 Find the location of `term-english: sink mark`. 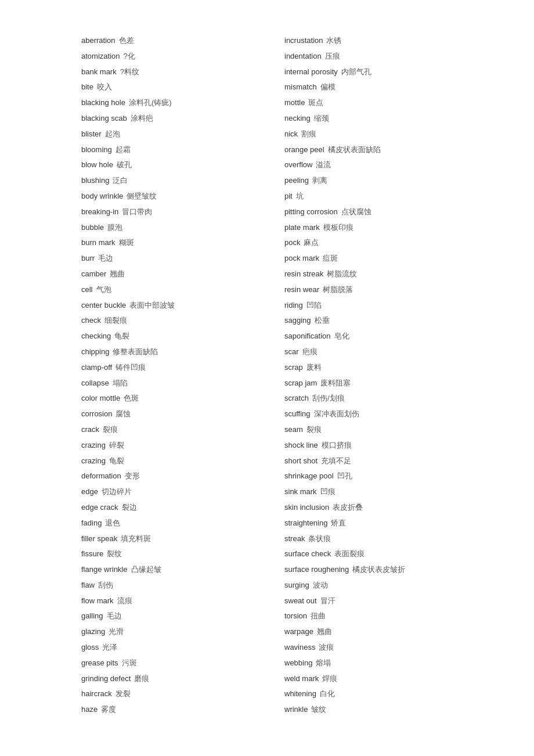

term-english: sink mark is located at coordinates (301, 492).